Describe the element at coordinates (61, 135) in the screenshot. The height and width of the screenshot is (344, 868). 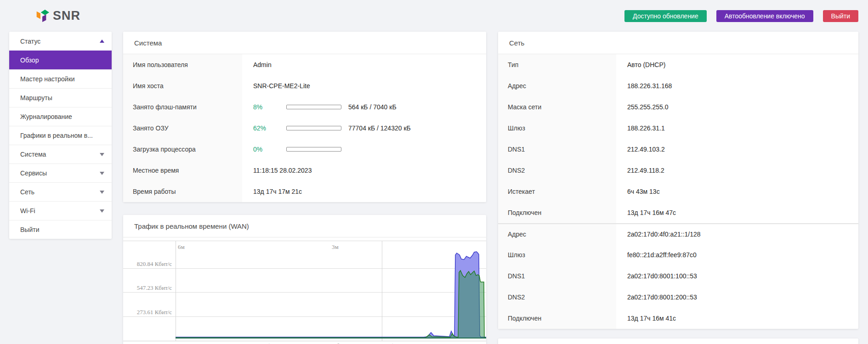
I see `sidebar-item-5: Графики в реальном в...` at that location.